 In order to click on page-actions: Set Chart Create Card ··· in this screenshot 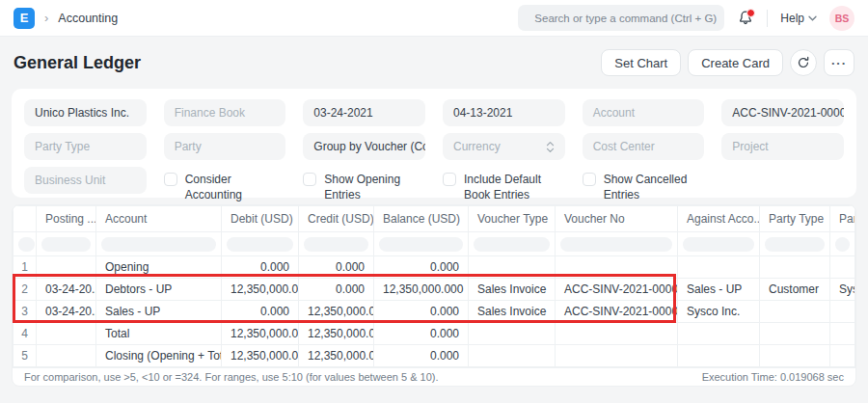, I will do `click(727, 63)`.